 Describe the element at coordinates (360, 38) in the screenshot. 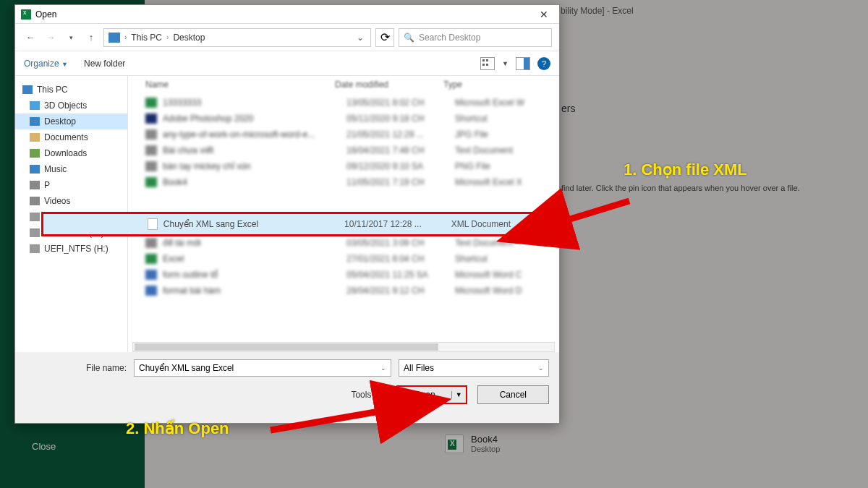

I see `address-dropdown-icon: ⌄` at that location.